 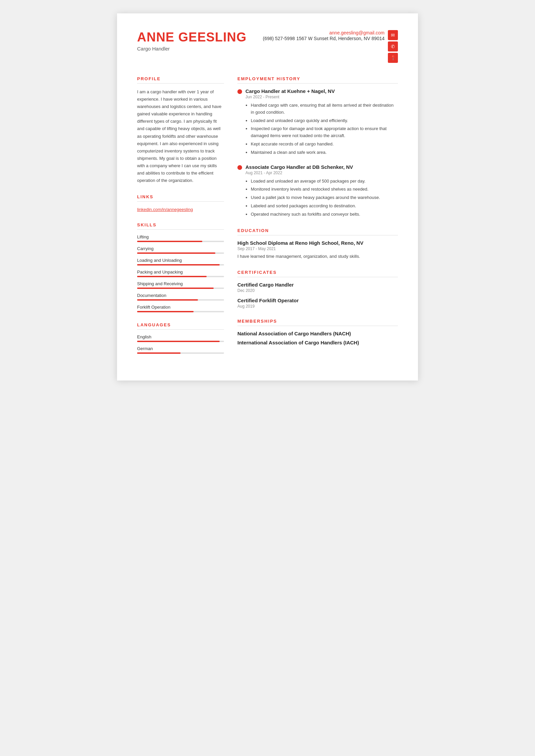 I want to click on left-column: PROFILE I am a cargo handler with over 1…, so click(x=181, y=220).